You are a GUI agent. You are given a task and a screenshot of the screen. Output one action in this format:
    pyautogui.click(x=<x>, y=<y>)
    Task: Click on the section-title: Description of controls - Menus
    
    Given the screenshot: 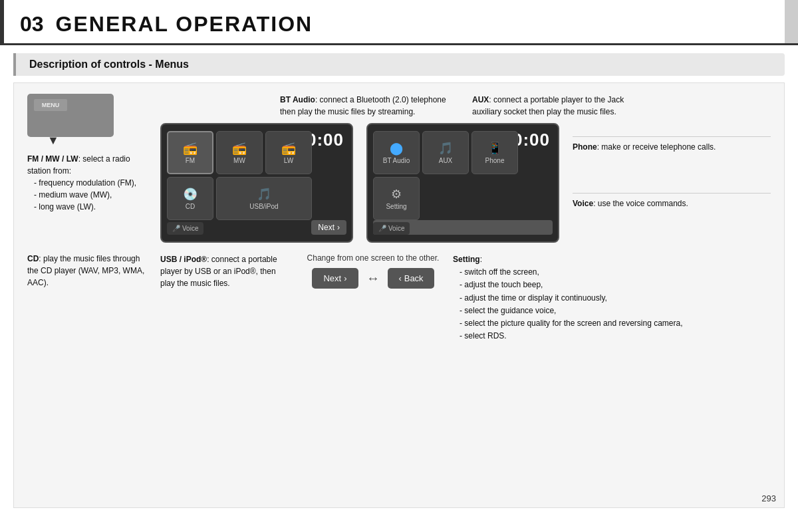 What is the action you would take?
    pyautogui.click(x=109, y=64)
    